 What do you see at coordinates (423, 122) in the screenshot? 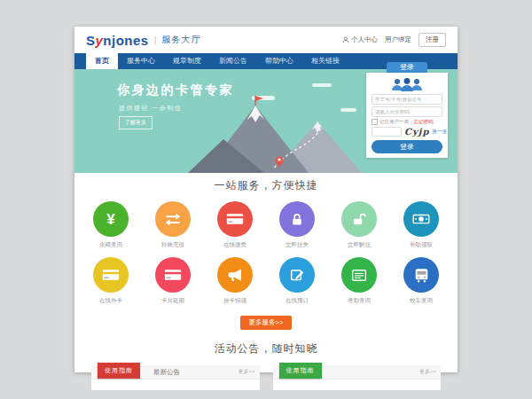
I see `forgot-password-link: 忘记密码` at bounding box center [423, 122].